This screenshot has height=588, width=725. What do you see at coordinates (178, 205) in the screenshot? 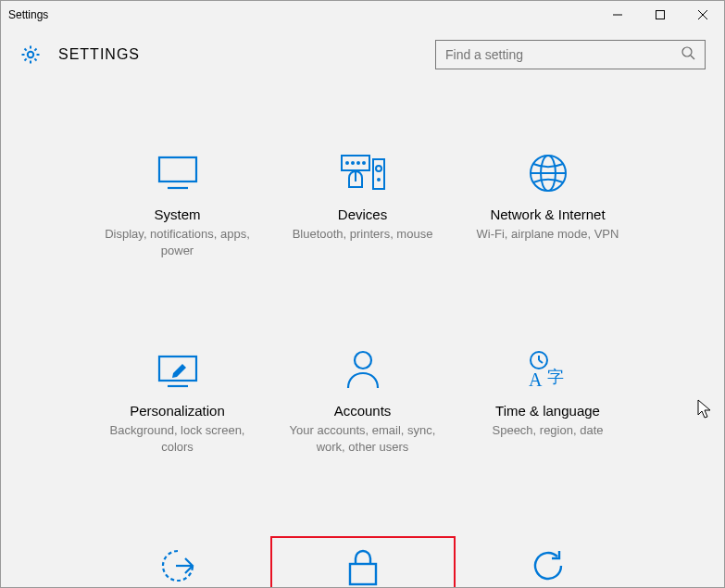
I see `tile-system: System Display, notifications, apps, pow…` at bounding box center [178, 205].